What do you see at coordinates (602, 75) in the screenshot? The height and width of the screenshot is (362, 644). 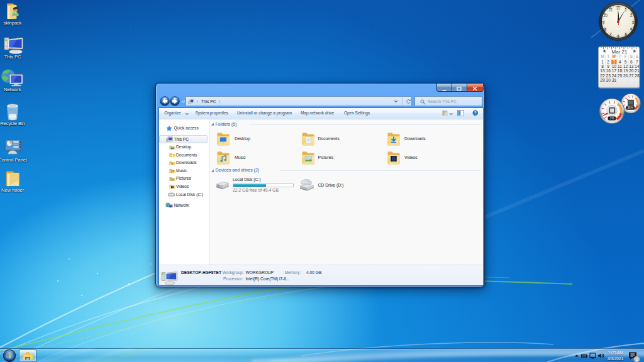 I see `svg-text: 22` at bounding box center [602, 75].